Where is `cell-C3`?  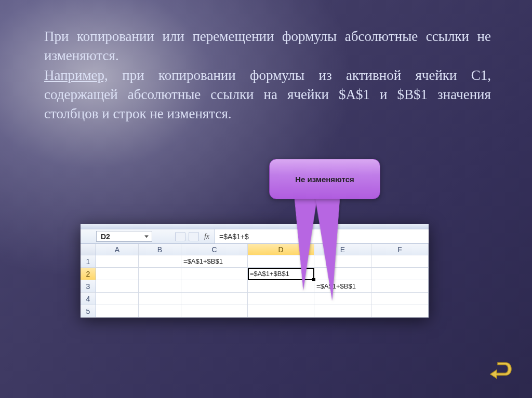 cell-C3 is located at coordinates (215, 286).